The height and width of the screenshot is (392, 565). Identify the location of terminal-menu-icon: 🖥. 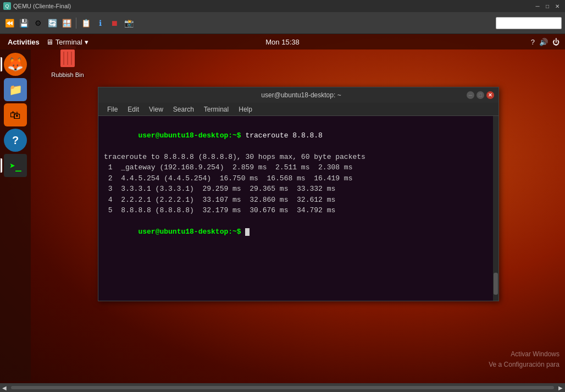
(49, 42).